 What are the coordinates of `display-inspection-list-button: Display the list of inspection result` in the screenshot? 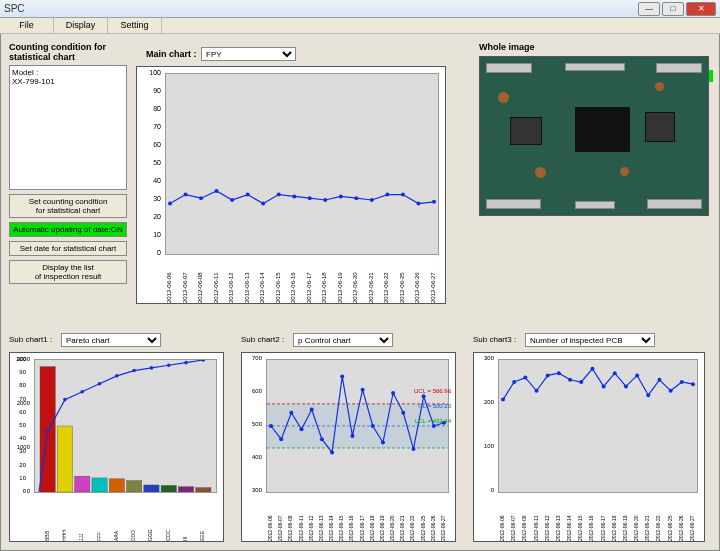 It's located at (68, 272).